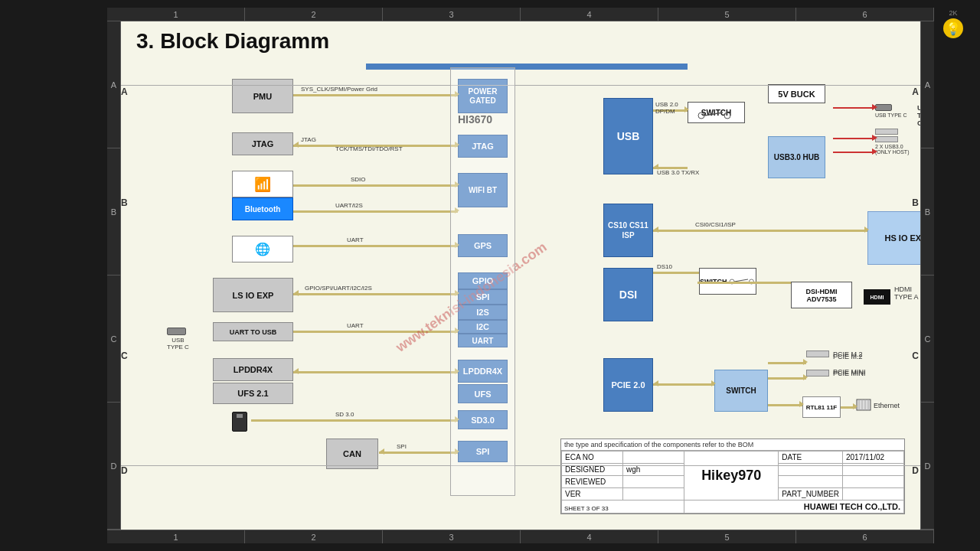  What do you see at coordinates (375, 246) in the screenshot?
I see `uart-gps-line` at bounding box center [375, 246].